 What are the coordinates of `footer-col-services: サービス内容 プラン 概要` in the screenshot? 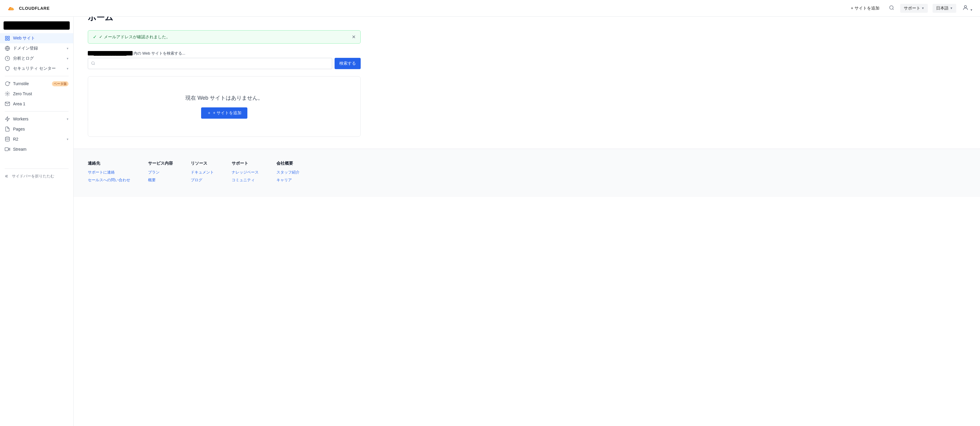 It's located at (161, 173).